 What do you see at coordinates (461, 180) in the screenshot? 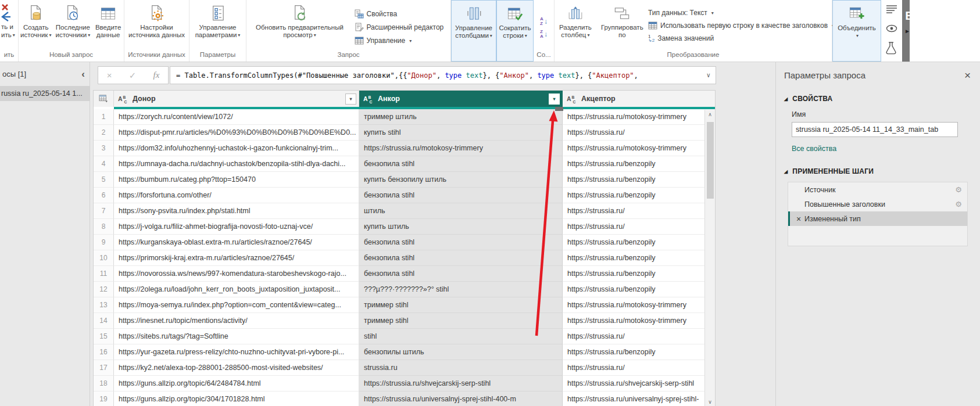
I see `cell-anchor: купить бензопилу штиль` at bounding box center [461, 180].